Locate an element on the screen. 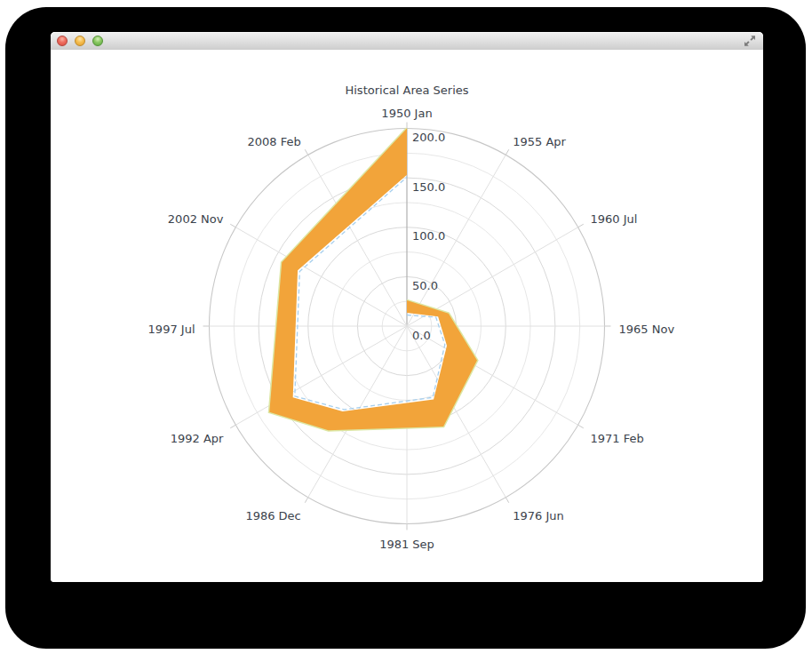 Image resolution: width=812 pixels, height=654 pixels. radial-tick-label: 0.0 is located at coordinates (421, 336).